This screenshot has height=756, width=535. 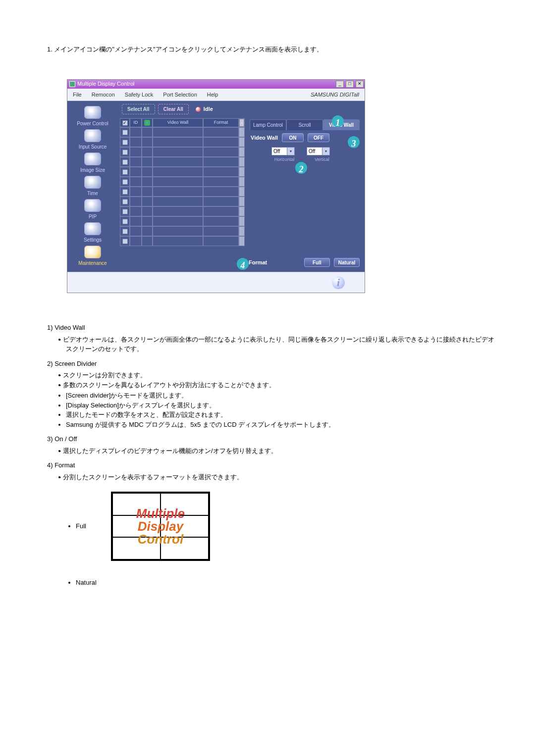 I want to click on menu-remocon: Remocon, so click(x=103, y=95).